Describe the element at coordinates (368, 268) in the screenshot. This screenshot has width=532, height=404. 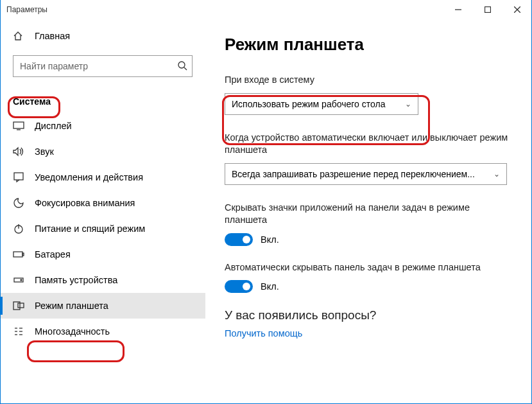
I see `hide-taskbar-label: Автоматически скрывать панель задач в ре…` at that location.